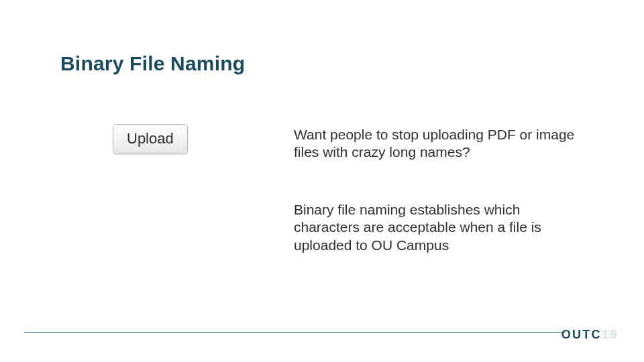 This screenshot has width=644, height=362. What do you see at coordinates (435, 143) in the screenshot?
I see `body-paragraph-1: Want people to stop uploading PDF or ima…` at bounding box center [435, 143].